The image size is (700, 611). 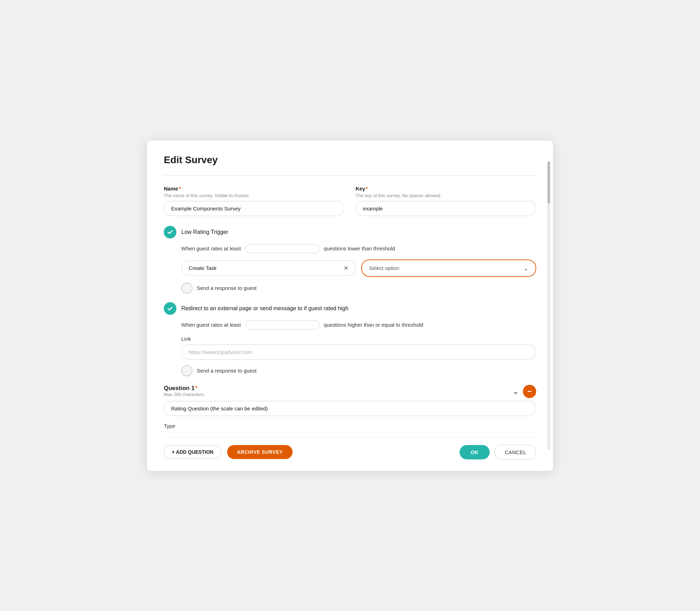 What do you see at coordinates (449, 268) in the screenshot?
I see `select-option-dropdown: Select option ⌄` at bounding box center [449, 268].